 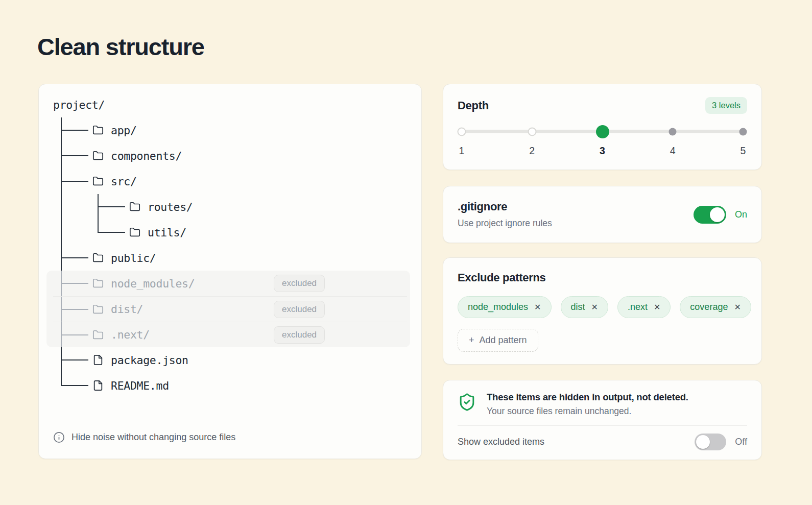 What do you see at coordinates (71, 232) in the screenshot?
I see `tree-guide-line` at bounding box center [71, 232].